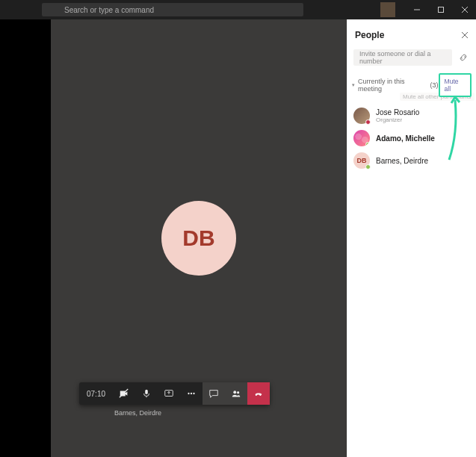  Describe the element at coordinates (146, 394) in the screenshot. I see `microphone-toggle-button` at that location.